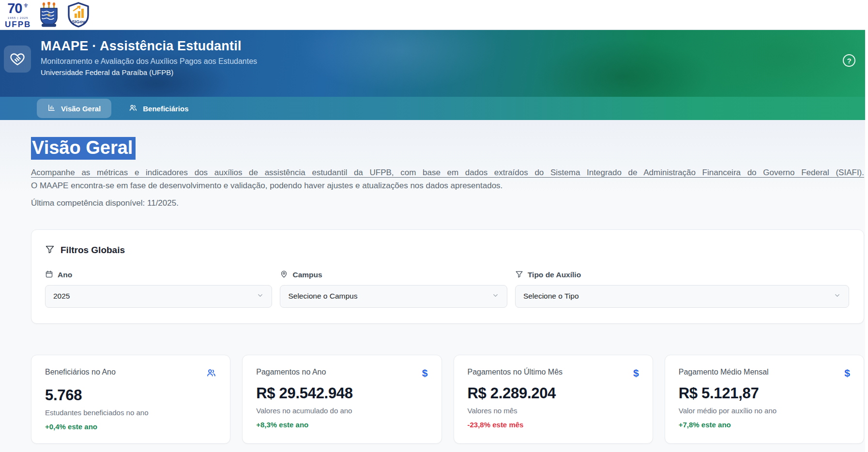  Describe the element at coordinates (764, 410) in the screenshot. I see `kpi-description: Valor médio por auxílio no ano` at that location.